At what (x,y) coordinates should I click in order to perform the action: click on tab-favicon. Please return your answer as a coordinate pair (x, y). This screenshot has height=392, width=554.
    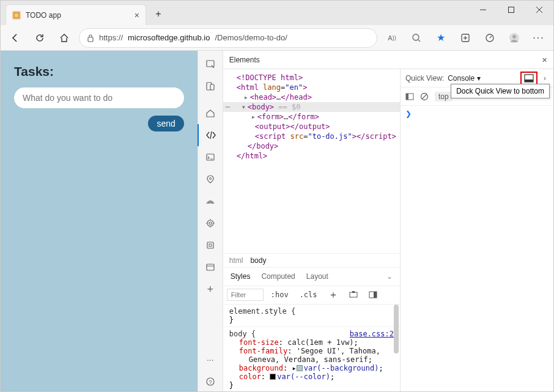
    Looking at the image, I should click on (17, 15).